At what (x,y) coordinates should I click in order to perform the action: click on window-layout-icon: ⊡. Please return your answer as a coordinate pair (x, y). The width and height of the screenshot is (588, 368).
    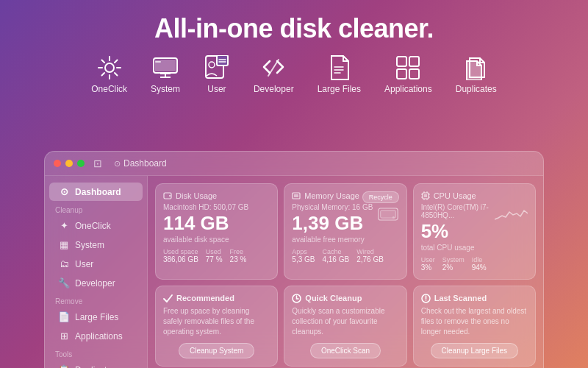
    Looking at the image, I should click on (98, 163).